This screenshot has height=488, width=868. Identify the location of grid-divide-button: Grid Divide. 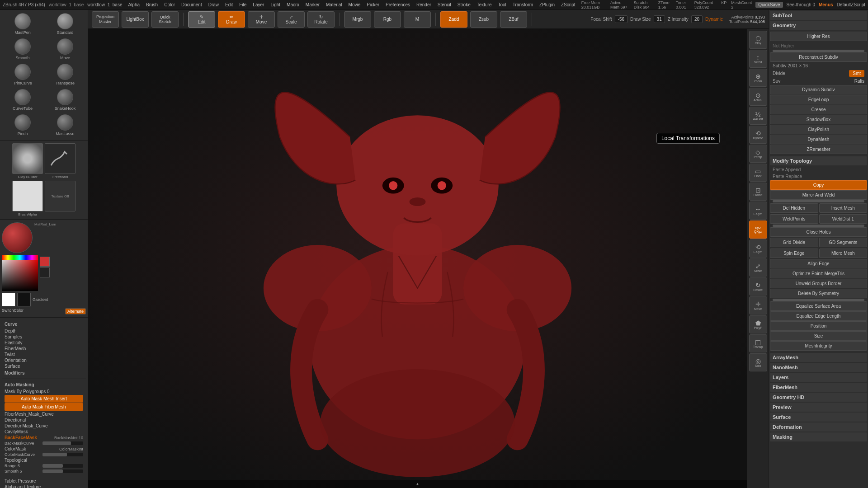
(794, 242).